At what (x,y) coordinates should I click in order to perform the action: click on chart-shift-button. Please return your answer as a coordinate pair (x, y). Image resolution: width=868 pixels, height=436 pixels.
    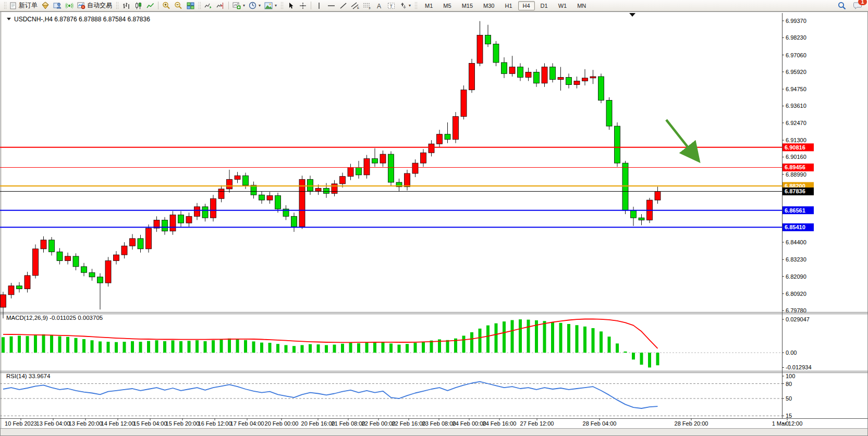
    Looking at the image, I should click on (221, 6).